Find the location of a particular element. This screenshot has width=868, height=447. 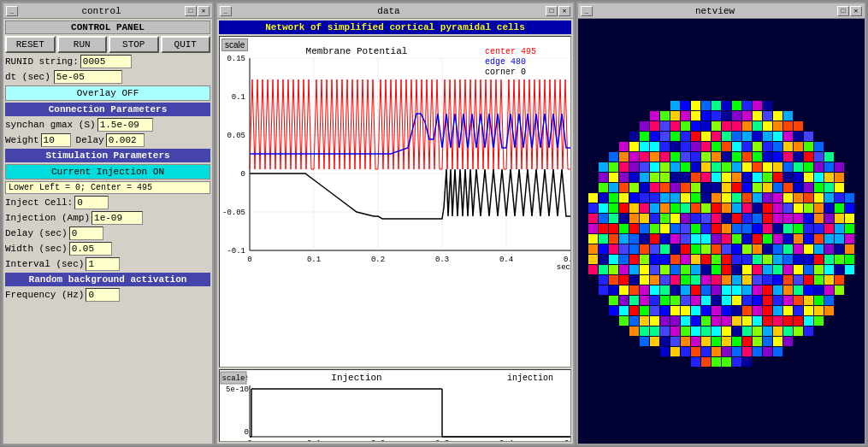

delay-input is located at coordinates (125, 140).